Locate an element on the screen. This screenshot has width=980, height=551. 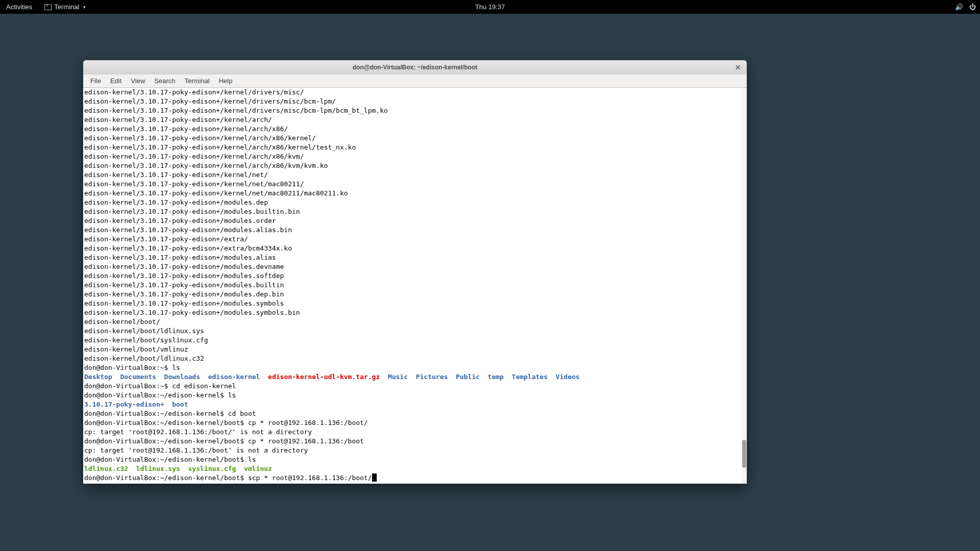
topbar-right: 🔊 ⏻ is located at coordinates (966, 7).